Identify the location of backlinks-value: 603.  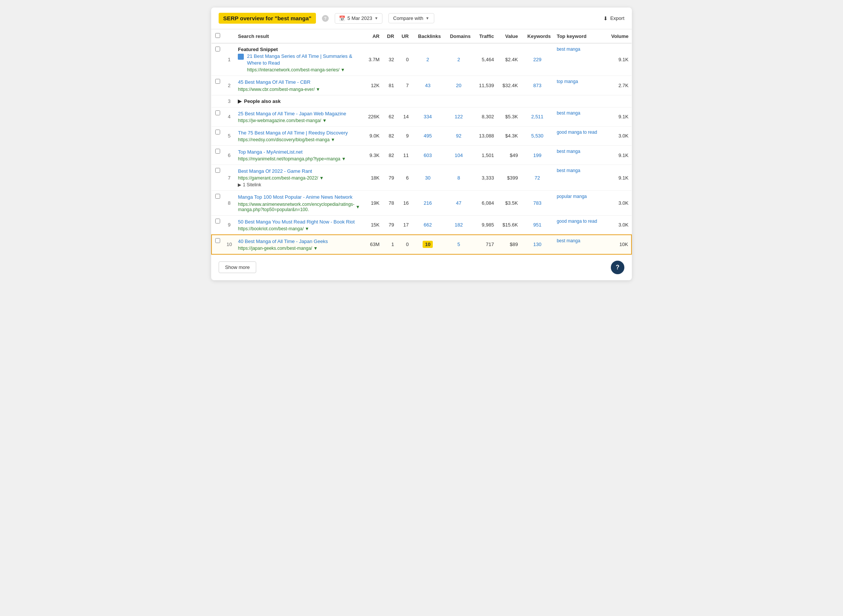
(428, 156).